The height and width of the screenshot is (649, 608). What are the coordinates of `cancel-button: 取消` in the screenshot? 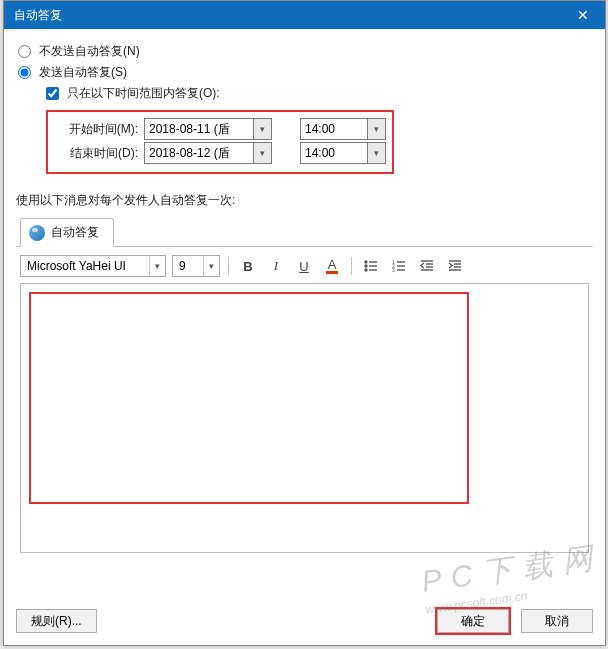 It's located at (557, 621).